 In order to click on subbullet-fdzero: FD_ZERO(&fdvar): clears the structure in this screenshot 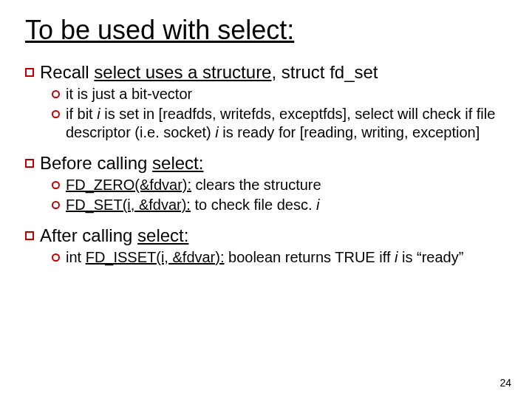, I will do `click(279, 185)`.